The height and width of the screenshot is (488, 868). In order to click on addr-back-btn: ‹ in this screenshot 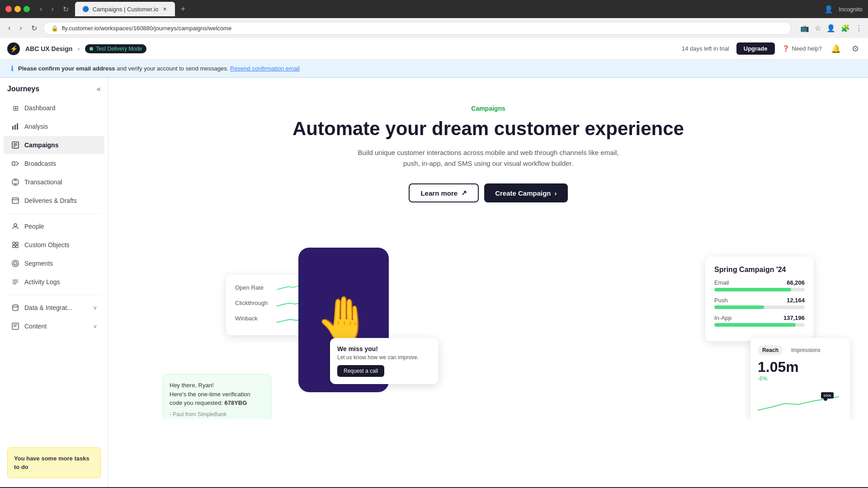, I will do `click(9, 28)`.